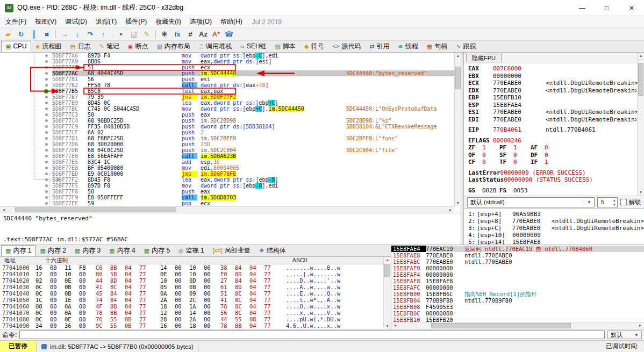  What do you see at coordinates (553, 83) in the screenshot?
I see `register-row: ECX770EABE0<ntdll.DbgUiRemoteBreakin>` at bounding box center [553, 83].